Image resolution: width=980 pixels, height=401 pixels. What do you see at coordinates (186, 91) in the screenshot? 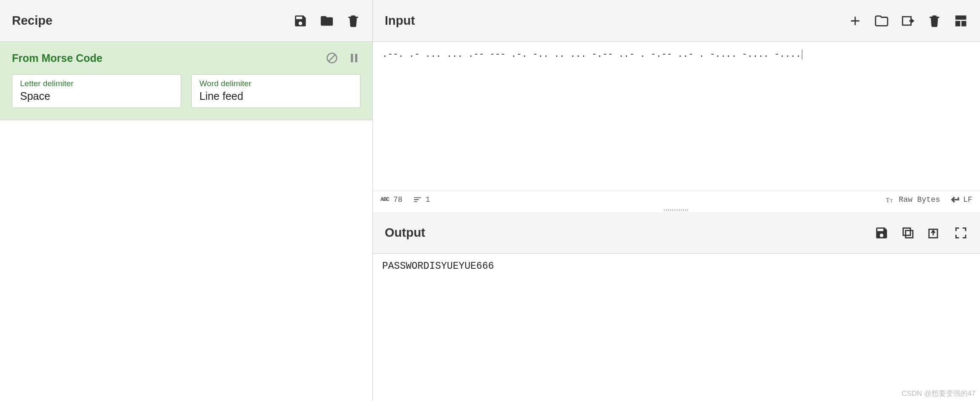
I see `operation-args: Letter delimiter Space Word delimiter Li…` at bounding box center [186, 91].